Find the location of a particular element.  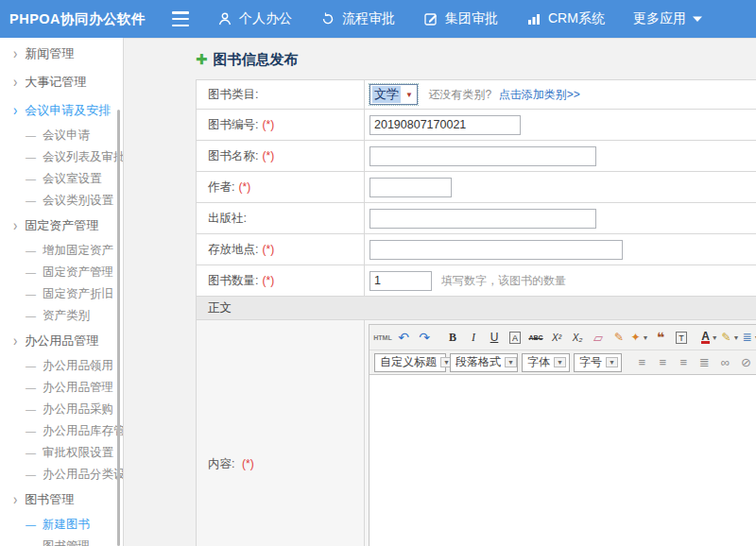

sidebar-item-supplies-requisition: —办公用品领用 is located at coordinates (61, 367).